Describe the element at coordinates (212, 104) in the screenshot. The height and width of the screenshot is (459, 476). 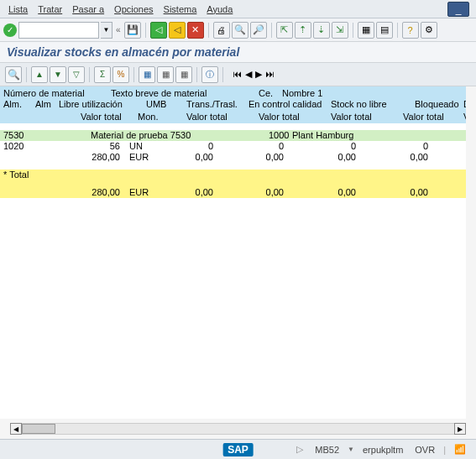
I see `hdr-trans: Trans./Trasl.` at that location.